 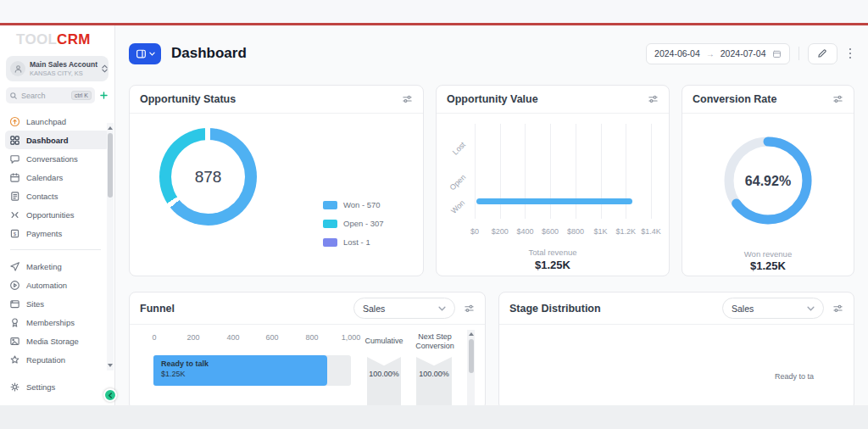 I want to click on sidebar-nav: Launchpad Dashboard Conversations Calend…, so click(x=58, y=241).